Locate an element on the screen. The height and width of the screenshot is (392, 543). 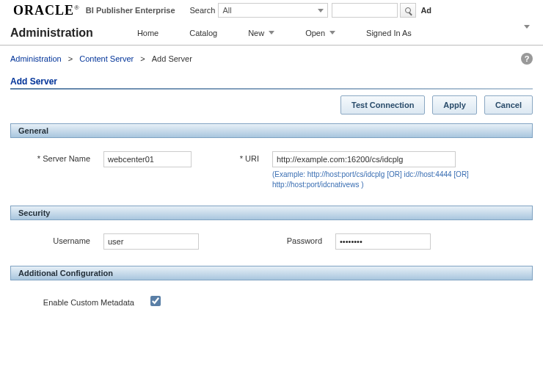
nav-open-label: Open is located at coordinates (316, 33).